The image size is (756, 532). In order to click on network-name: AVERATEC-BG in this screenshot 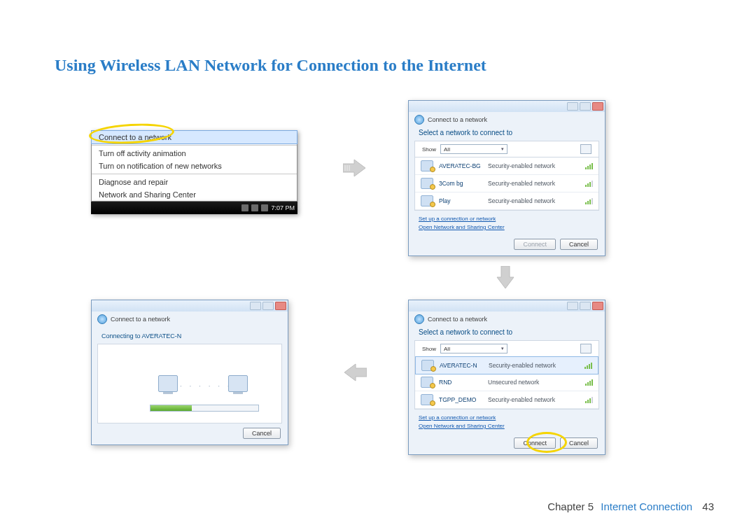, I will do `click(461, 166)`.